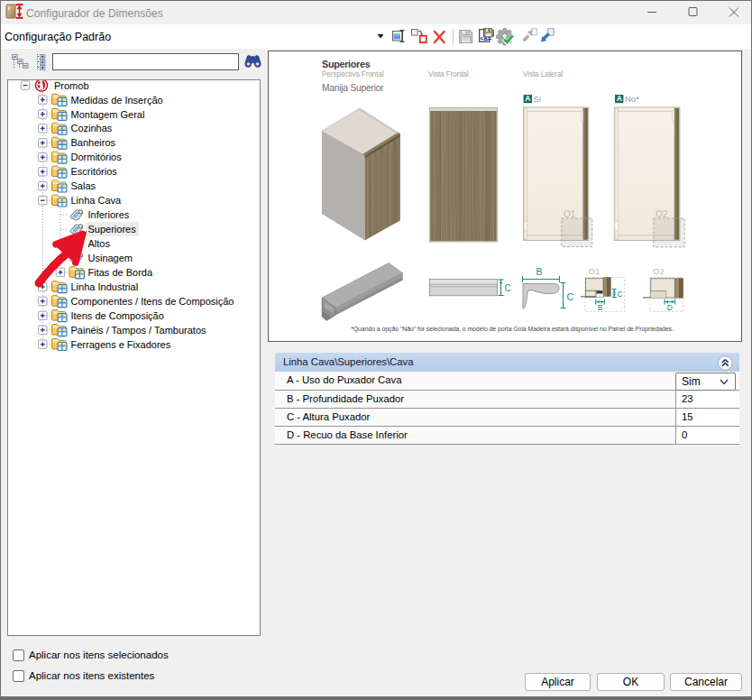 The width and height of the screenshot is (752, 700). What do you see at coordinates (632, 99) in the screenshot?
I see `svg-text: No*` at bounding box center [632, 99].